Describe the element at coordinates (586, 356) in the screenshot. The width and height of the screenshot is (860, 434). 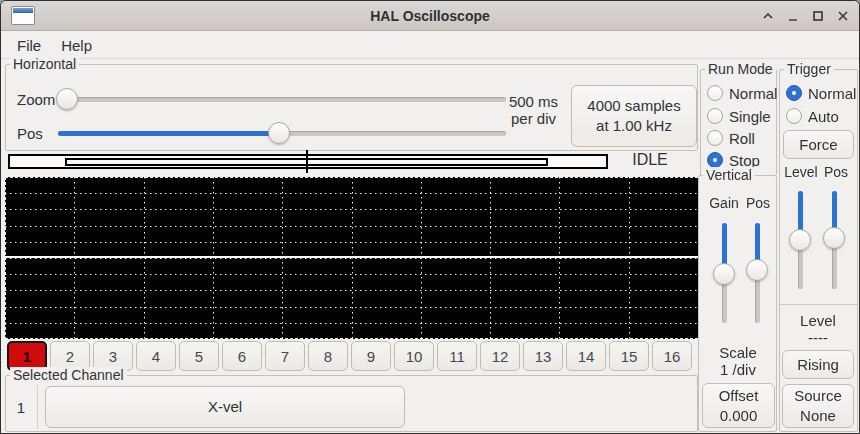
I see `channel-button-14: 14` at that location.